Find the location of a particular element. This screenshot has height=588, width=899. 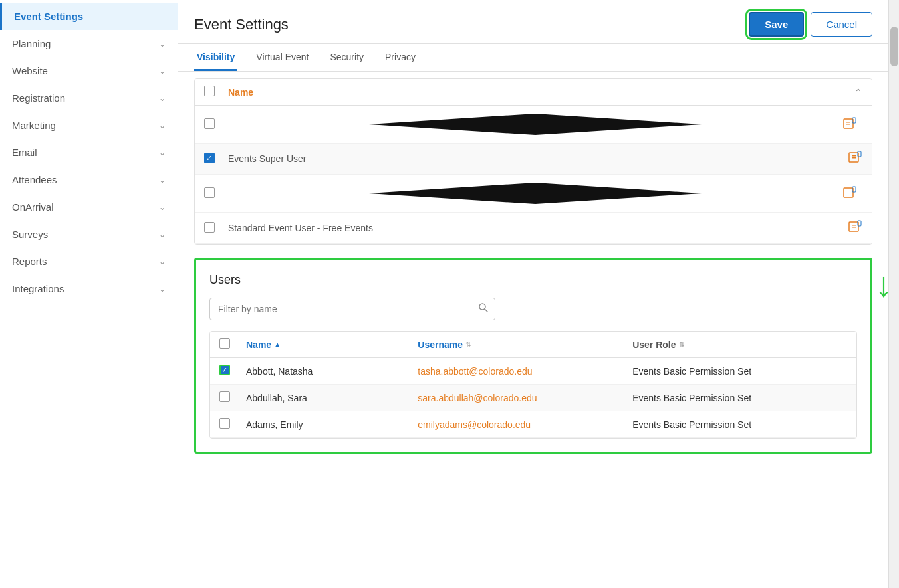

sidebar-item-website: Website ⌄ is located at coordinates (89, 70).